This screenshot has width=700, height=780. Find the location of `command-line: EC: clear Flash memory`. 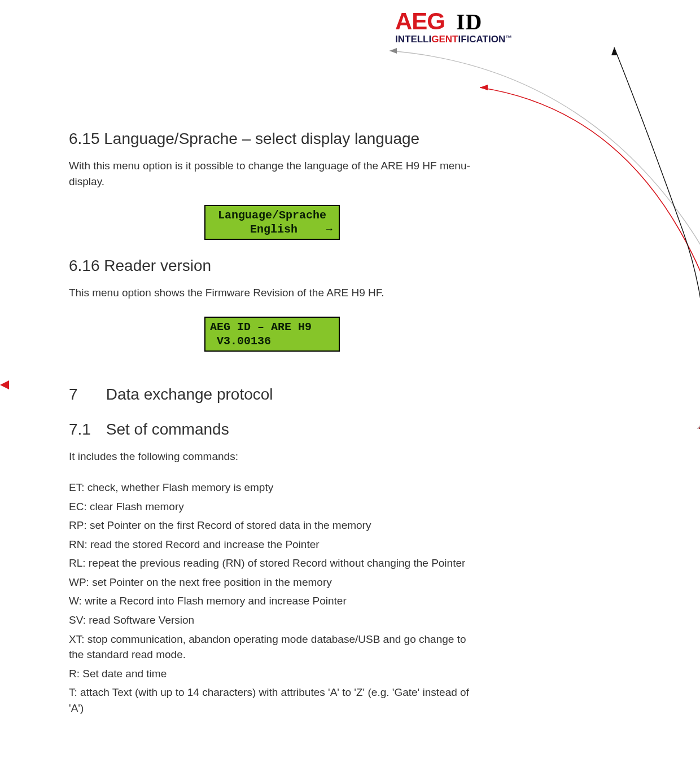

command-line: EC: clear Flash memory is located at coordinates (272, 507).